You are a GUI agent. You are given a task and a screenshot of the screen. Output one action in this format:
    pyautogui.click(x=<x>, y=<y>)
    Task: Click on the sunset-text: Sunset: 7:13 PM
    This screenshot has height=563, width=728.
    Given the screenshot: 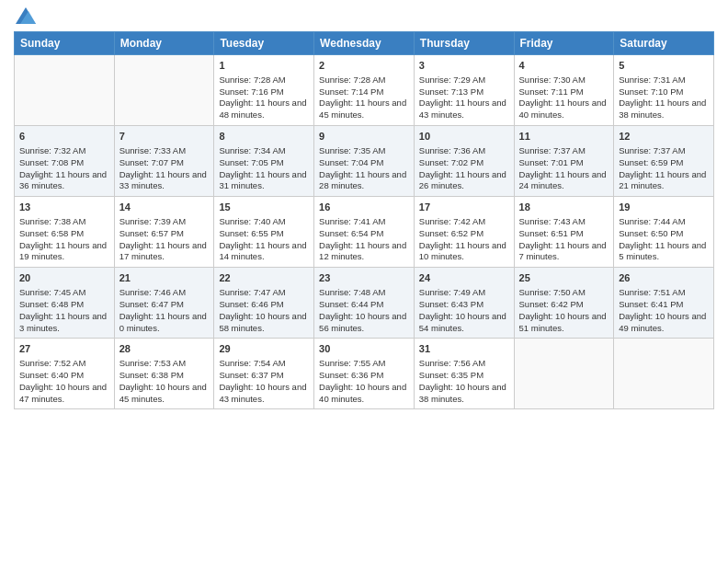 What is the action you would take?
    pyautogui.click(x=451, y=92)
    